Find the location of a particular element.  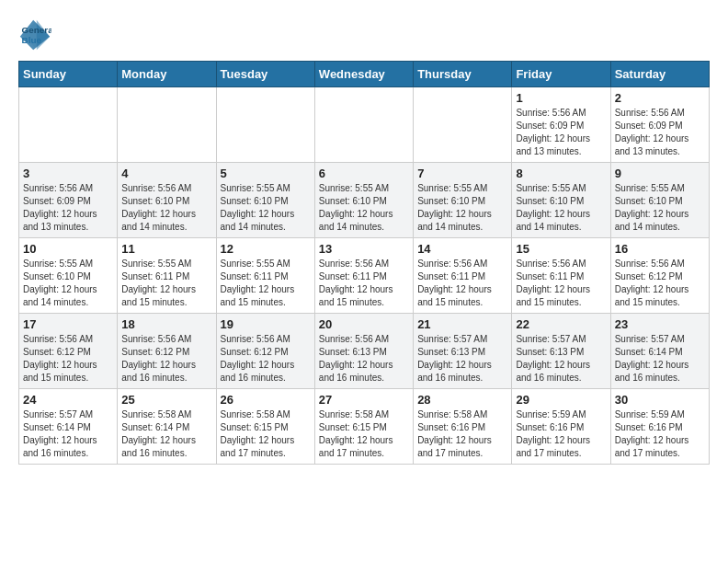

day-number: 7 is located at coordinates (462, 173).